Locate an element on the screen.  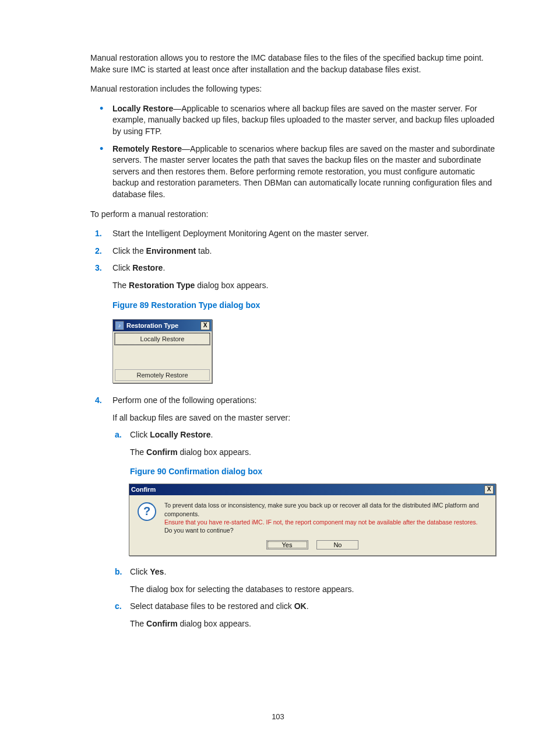
dialog-body: ? To prevent data loss or inconsistency,… is located at coordinates (312, 516).